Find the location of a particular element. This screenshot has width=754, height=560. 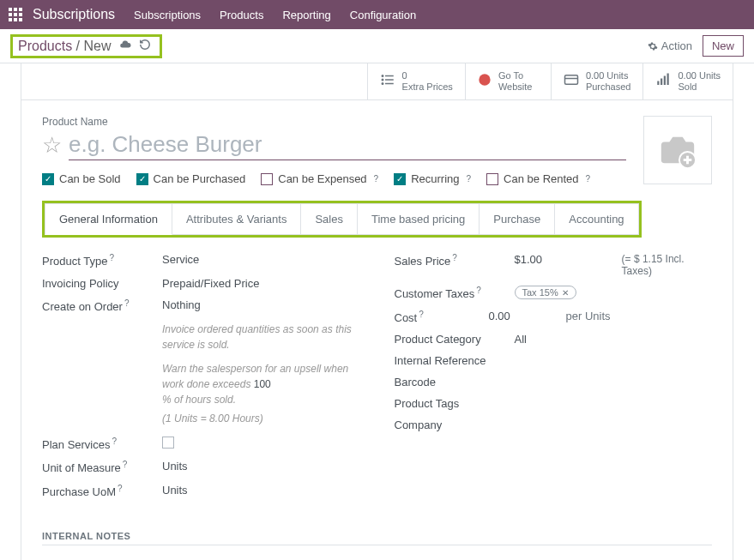

save-cloud-icon is located at coordinates (125, 46).